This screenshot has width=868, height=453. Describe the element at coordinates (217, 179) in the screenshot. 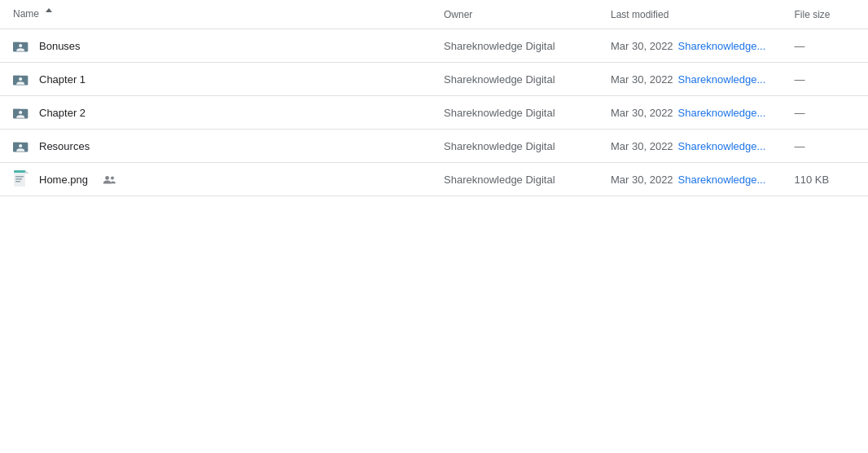

I see `name-cell-home-png: Home.png` at that location.